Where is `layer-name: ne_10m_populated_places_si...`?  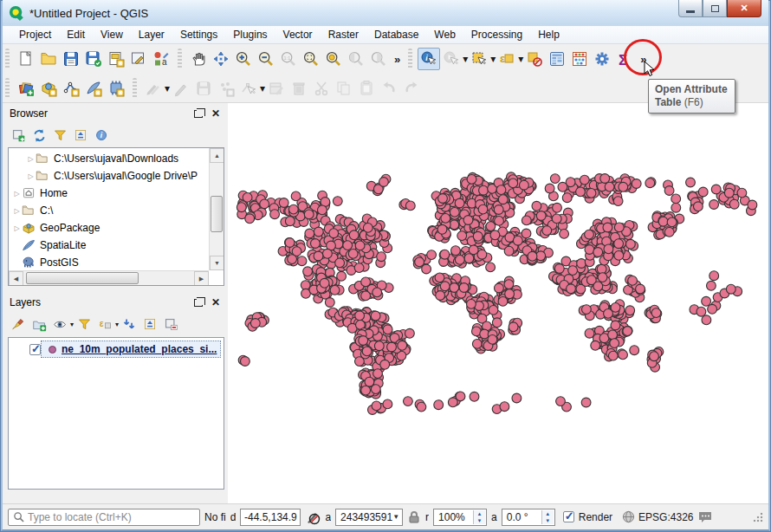
layer-name: ne_10m_populated_places_si... is located at coordinates (139, 349).